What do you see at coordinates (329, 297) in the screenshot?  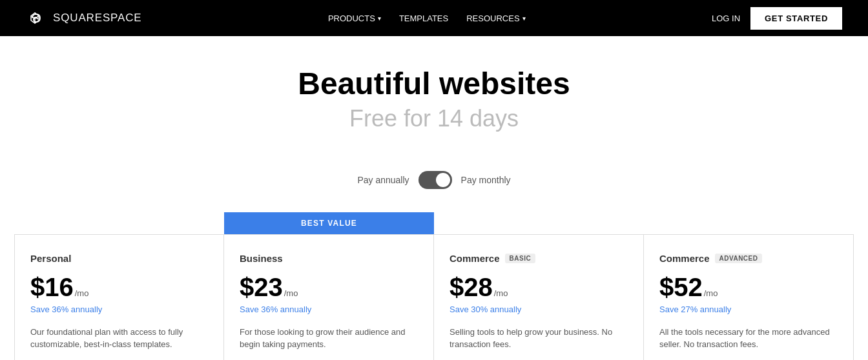 I see `plan-card-business: Business $23 /mo Save 36% annually For t…` at bounding box center [329, 297].